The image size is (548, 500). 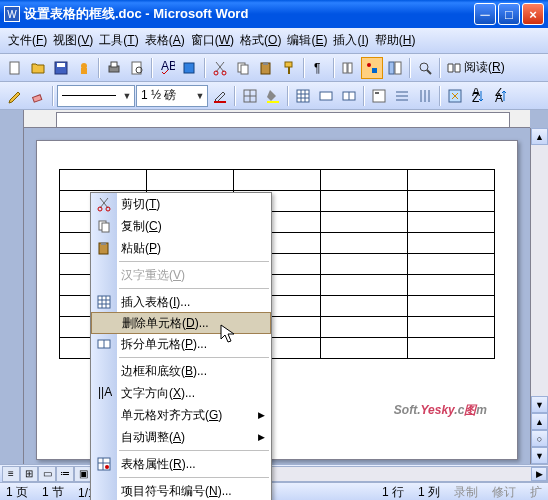 I want to click on next-page-button: ▼, so click(x=540, y=456).